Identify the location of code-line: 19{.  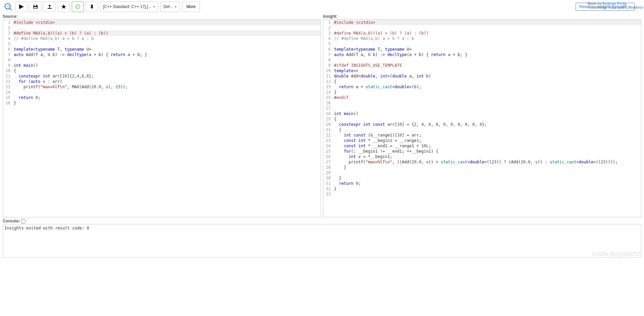
(482, 119).